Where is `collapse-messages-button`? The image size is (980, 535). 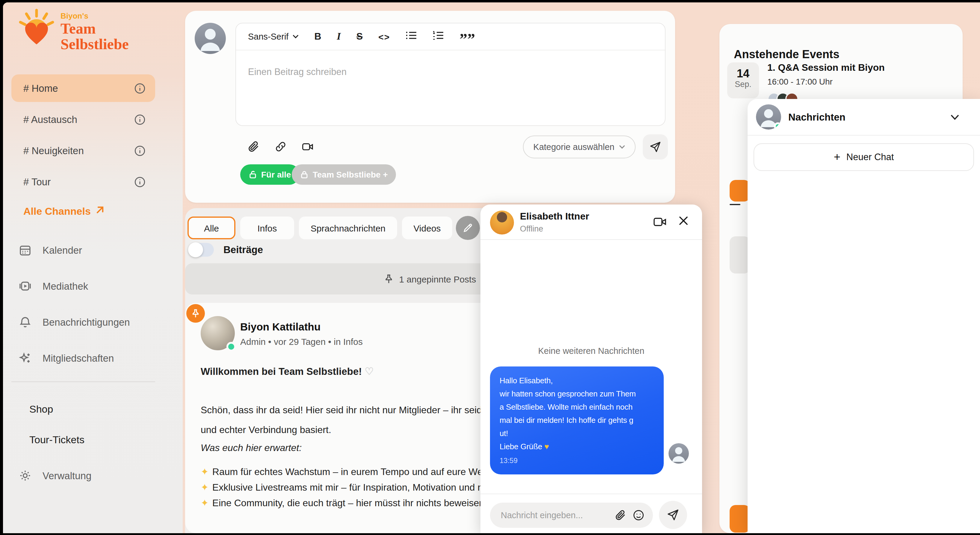 collapse-messages-button is located at coordinates (955, 118).